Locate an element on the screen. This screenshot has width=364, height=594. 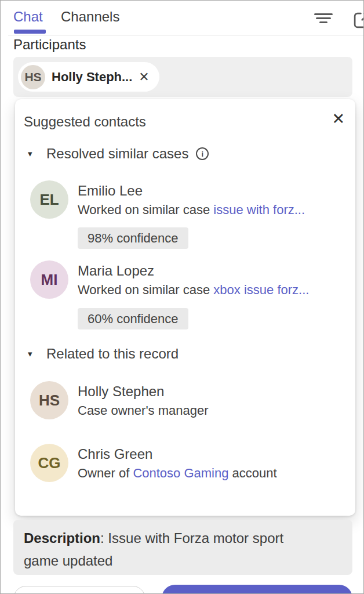
secondary-button is located at coordinates (79, 590).